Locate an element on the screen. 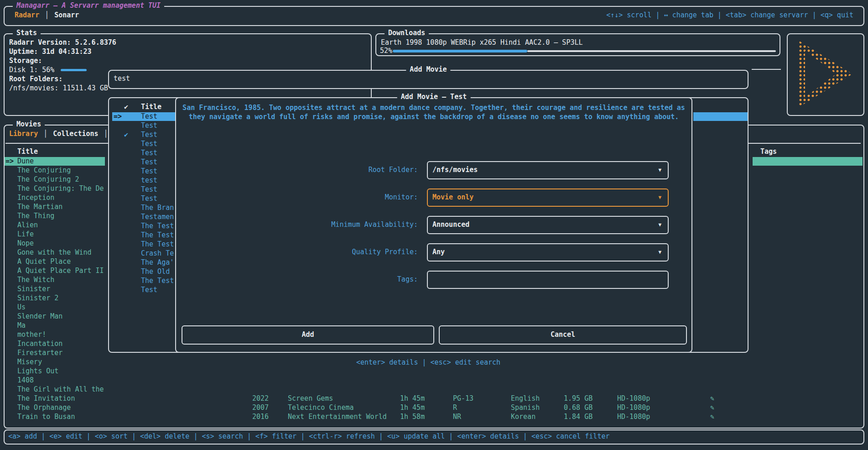 The width and height of the screenshot is (868, 450). tab-sonarr: Sonarr is located at coordinates (67, 15).